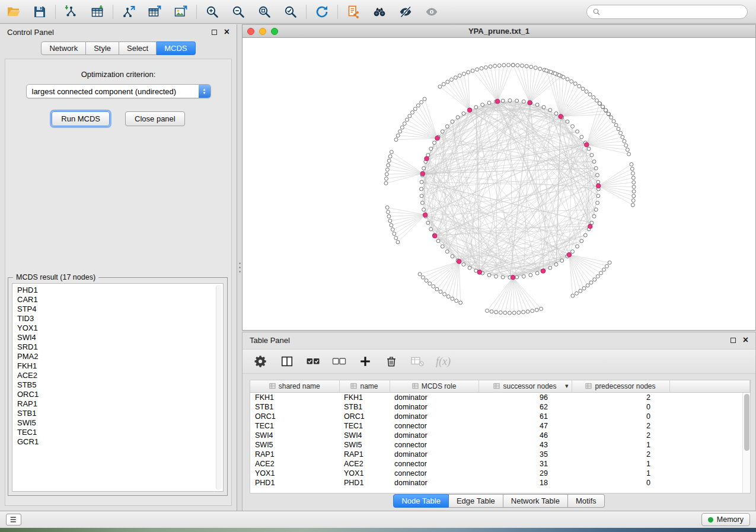 Image resolution: width=756 pixels, height=532 pixels. I want to click on cell-successor-nodes: 46, so click(525, 435).